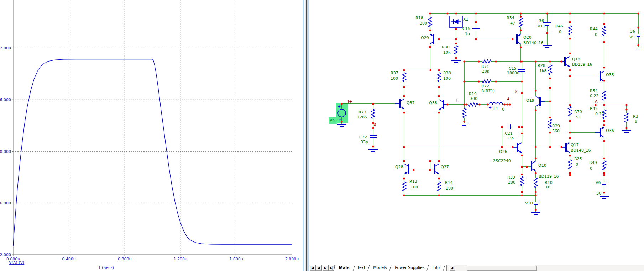 The width and height of the screenshot is (644, 271). I want to click on schematic-label: C22, so click(363, 137).